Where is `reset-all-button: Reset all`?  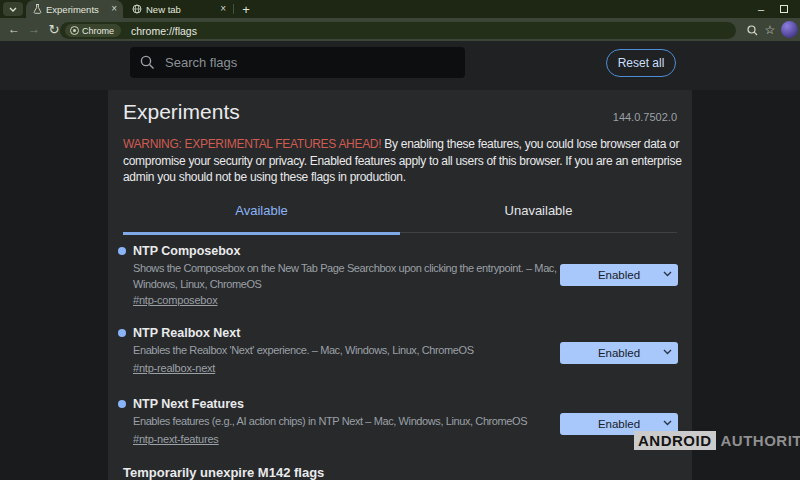
reset-all-button: Reset all is located at coordinates (641, 63).